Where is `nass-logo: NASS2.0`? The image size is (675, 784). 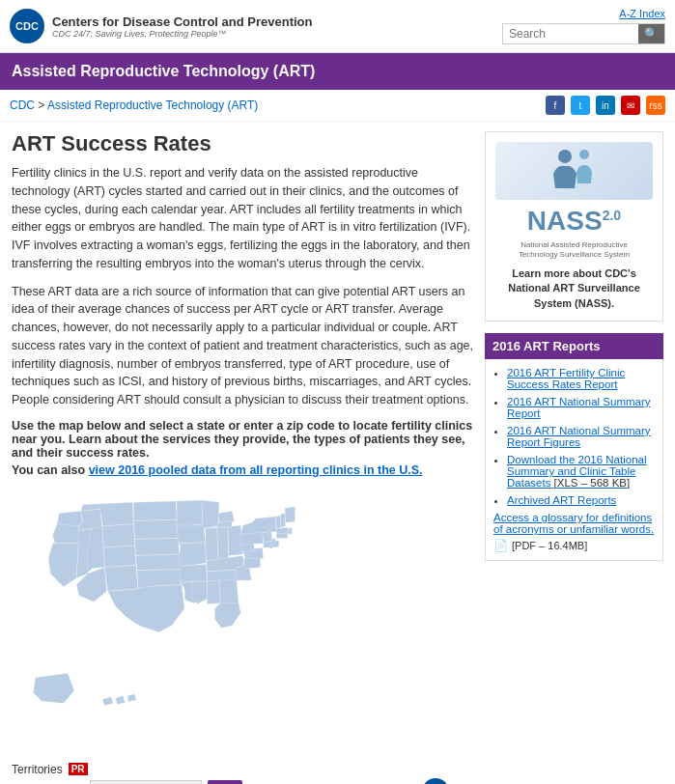 nass-logo: NASS2.0 is located at coordinates (574, 221).